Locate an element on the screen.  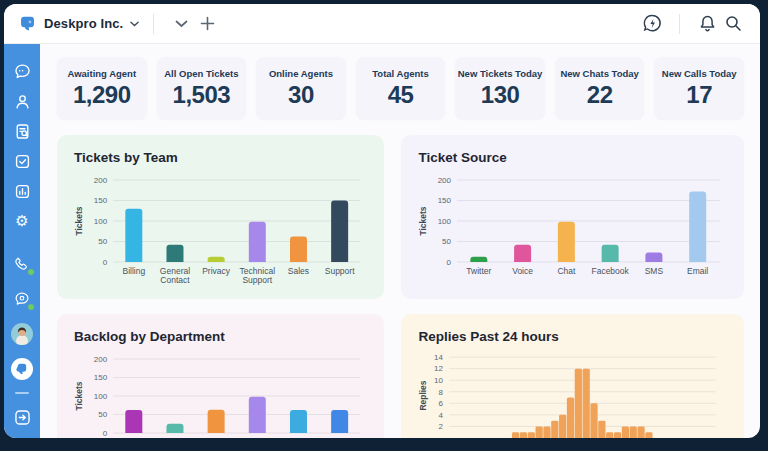
stat-label: New Calls Today is located at coordinates (700, 74).